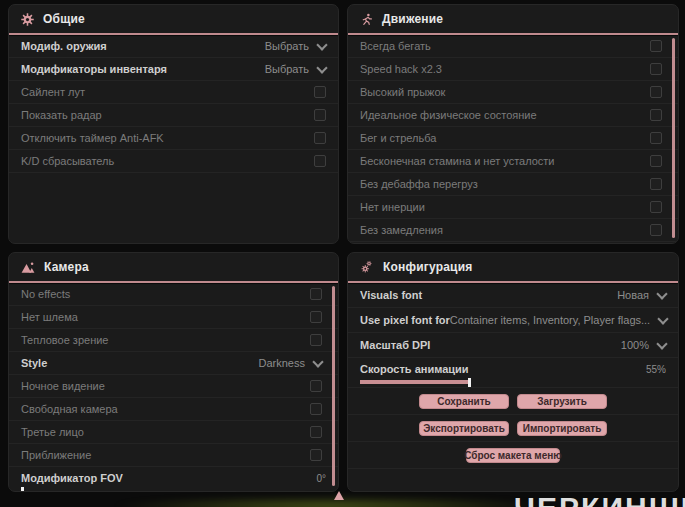  I want to click on setting-row: Всегда бегать, so click(513, 46).